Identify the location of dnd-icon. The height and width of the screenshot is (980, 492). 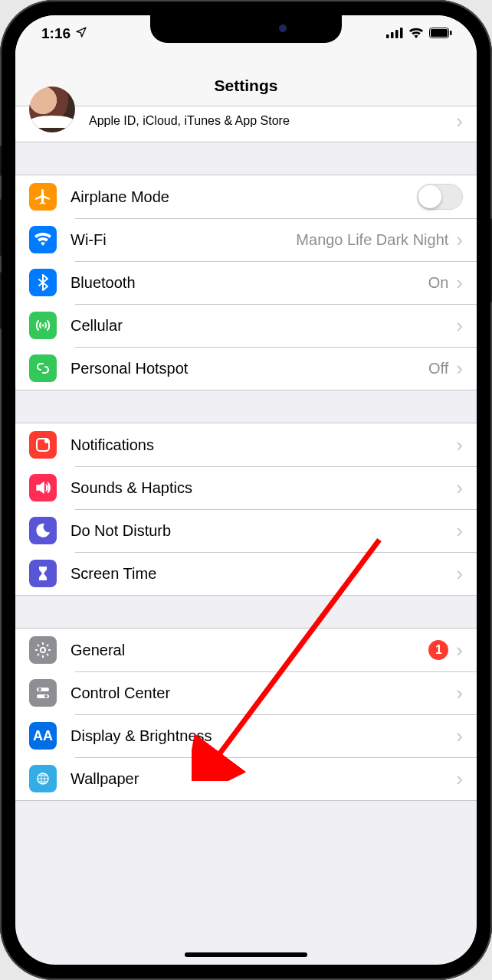
(43, 531).